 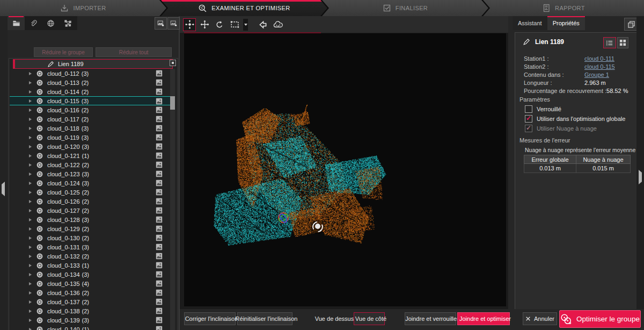 What do you see at coordinates (92, 320) in the screenshot?
I see `tree-row: cloud_0-139 (3)` at bounding box center [92, 320].